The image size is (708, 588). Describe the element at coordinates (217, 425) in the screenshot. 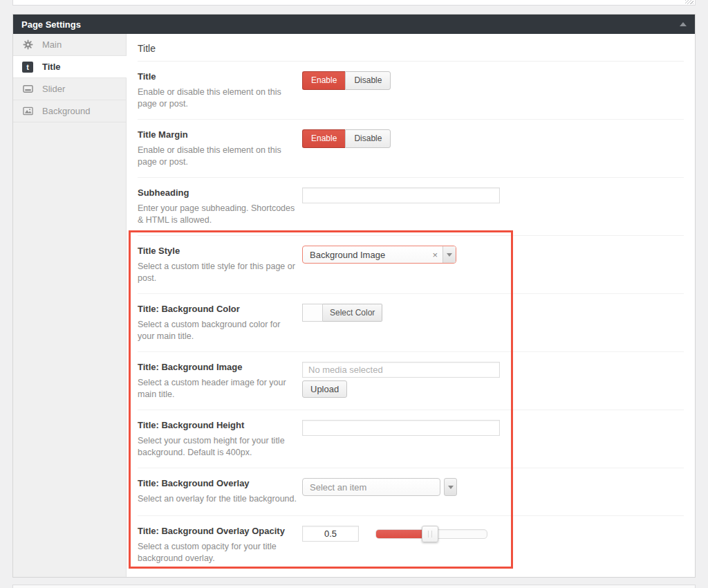

I see `setting-label: Title: Background Height` at that location.